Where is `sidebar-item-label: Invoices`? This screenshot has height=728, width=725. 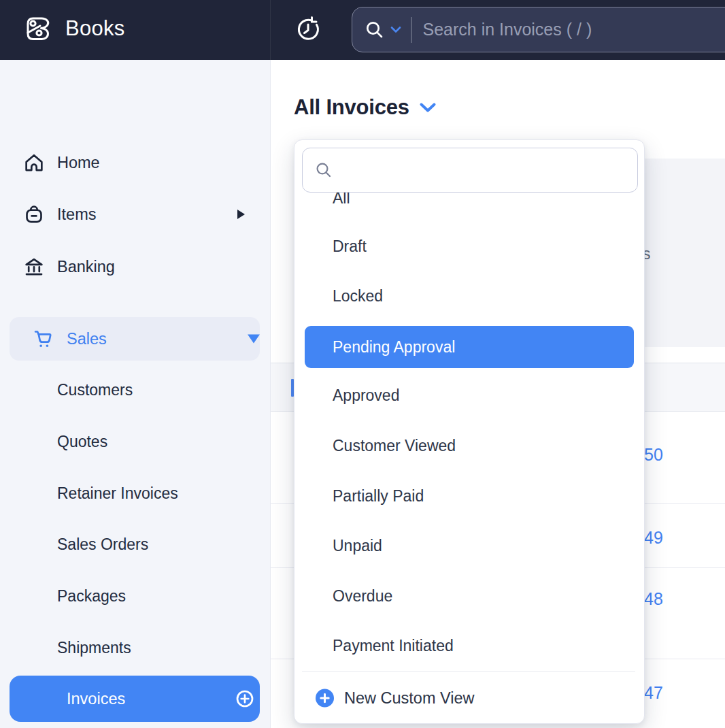
sidebar-item-label: Invoices is located at coordinates (96, 699).